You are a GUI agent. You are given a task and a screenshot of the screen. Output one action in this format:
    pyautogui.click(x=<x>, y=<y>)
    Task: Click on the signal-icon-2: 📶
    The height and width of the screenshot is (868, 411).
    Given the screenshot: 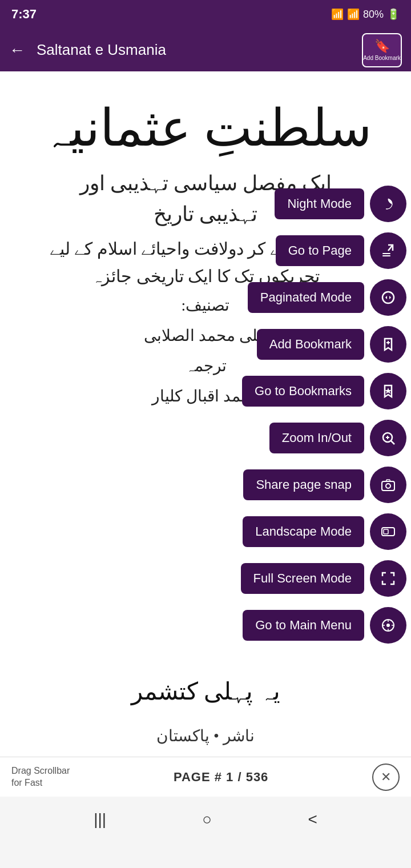 What is the action you would take?
    pyautogui.click(x=353, y=14)
    